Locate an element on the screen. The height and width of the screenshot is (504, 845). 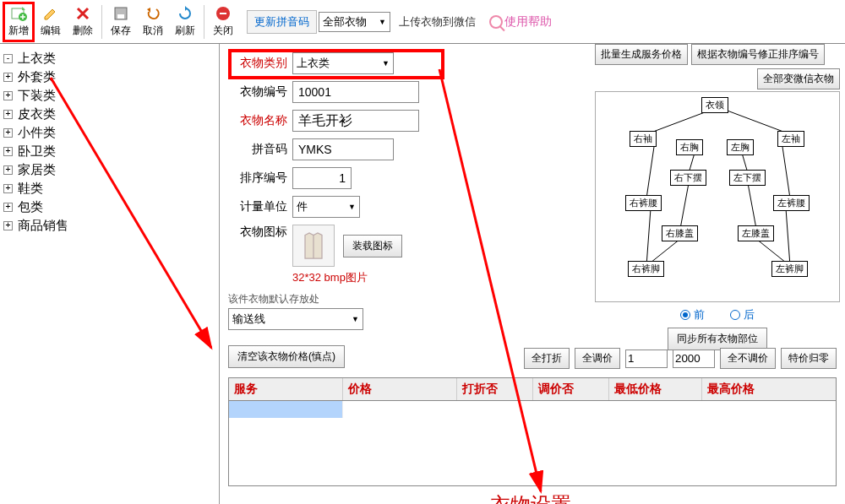
category-select: 上衣类▼ is located at coordinates (343, 63).